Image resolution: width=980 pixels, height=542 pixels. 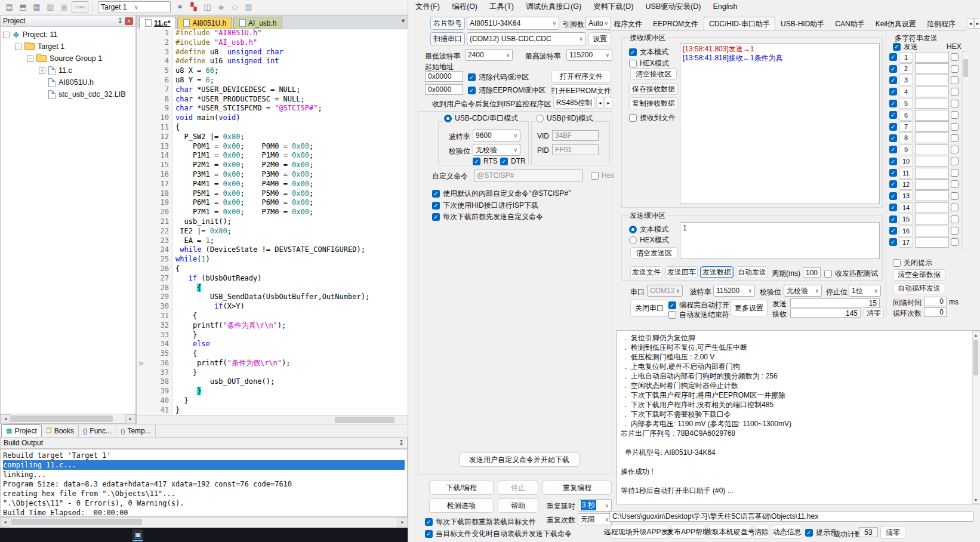 What do you see at coordinates (519, 460) in the screenshot?
I see `send-custom-and-download-button: 发送用户自定义命令并开始下载` at bounding box center [519, 460].